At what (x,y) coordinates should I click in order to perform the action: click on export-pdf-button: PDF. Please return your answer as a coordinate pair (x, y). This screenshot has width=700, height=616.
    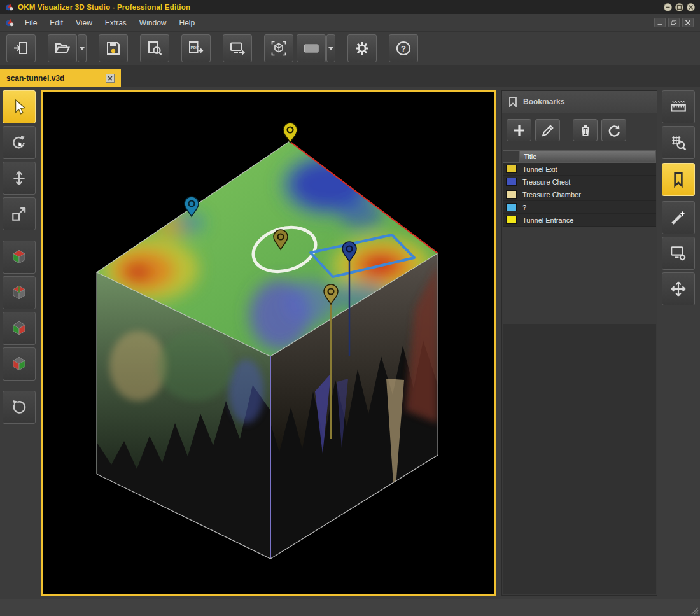
    Looking at the image, I should click on (196, 48).